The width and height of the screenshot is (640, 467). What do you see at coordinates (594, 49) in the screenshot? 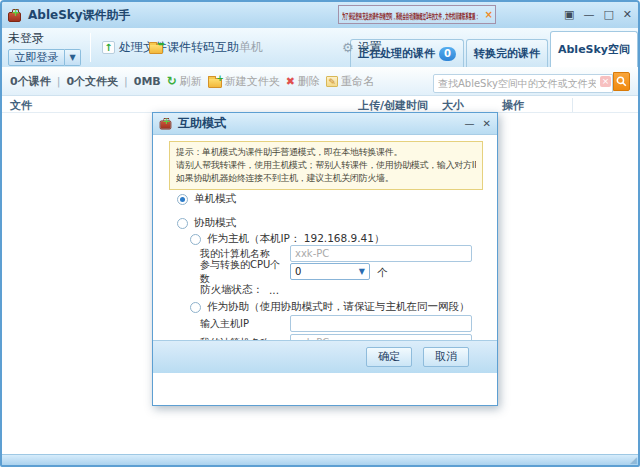
I see `tab-ablesky-space: AbleSky空间` at bounding box center [594, 49].